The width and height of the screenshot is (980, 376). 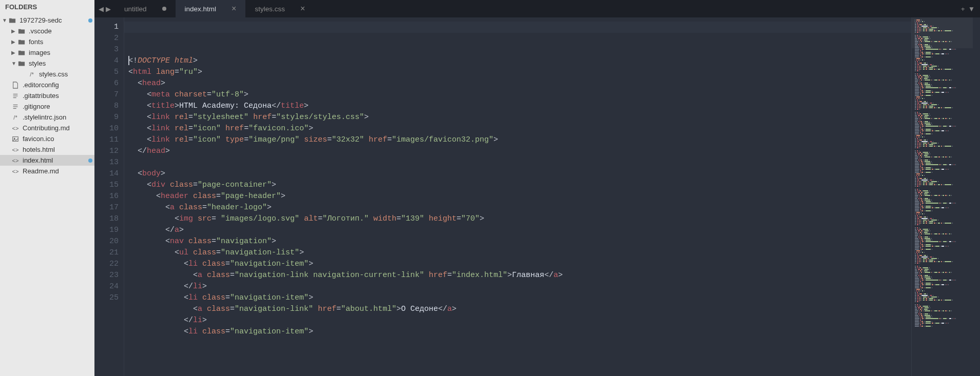 I want to click on line-number: 20, so click(x=107, y=242).